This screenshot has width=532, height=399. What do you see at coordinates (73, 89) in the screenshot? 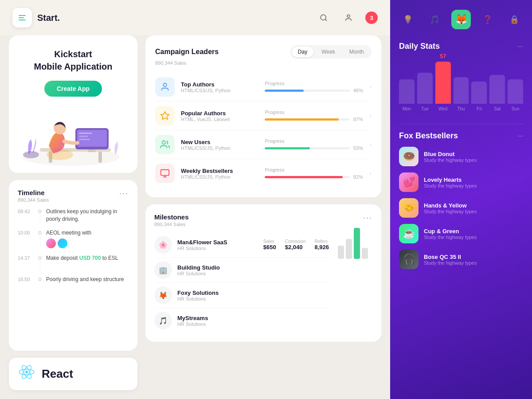
I see `create-app-button: Create App` at bounding box center [73, 89].